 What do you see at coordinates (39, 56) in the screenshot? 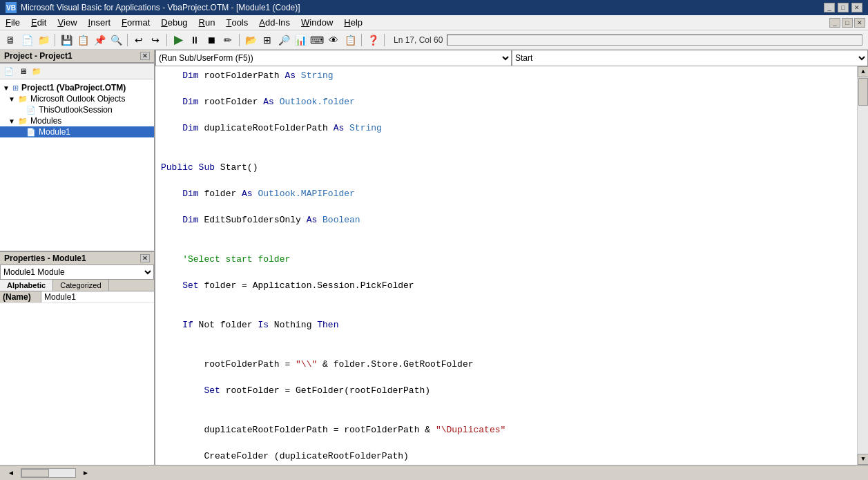
I see `project-panel-title: Project - Project1` at bounding box center [39, 56].